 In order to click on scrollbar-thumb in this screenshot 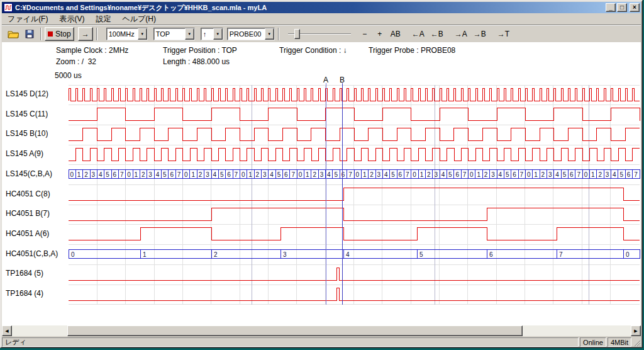, I will do `click(295, 331)`.